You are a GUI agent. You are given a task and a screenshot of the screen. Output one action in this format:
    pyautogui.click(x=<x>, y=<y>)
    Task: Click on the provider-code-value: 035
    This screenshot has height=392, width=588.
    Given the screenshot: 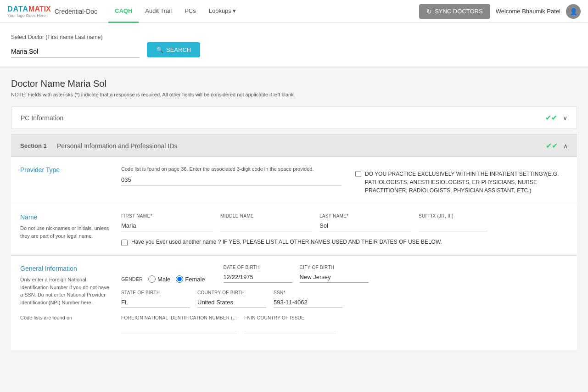 What is the action you would take?
    pyautogui.click(x=231, y=180)
    